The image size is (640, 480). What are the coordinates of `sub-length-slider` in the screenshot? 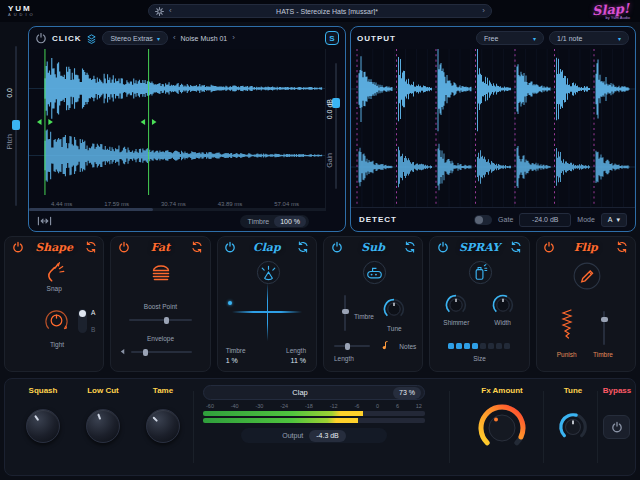 It's located at (352, 346).